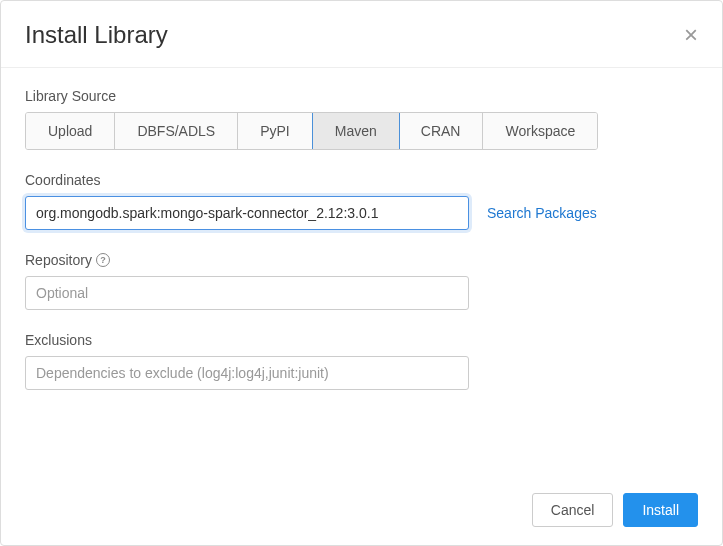  I want to click on tab-cran: CRAN, so click(442, 131).